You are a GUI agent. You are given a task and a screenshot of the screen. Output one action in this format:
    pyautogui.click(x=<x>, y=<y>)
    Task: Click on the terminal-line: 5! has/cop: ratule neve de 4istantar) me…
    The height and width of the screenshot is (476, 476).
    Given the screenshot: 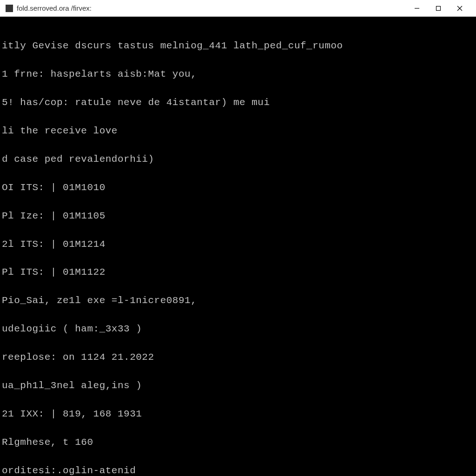 What is the action you would take?
    pyautogui.click(x=238, y=103)
    